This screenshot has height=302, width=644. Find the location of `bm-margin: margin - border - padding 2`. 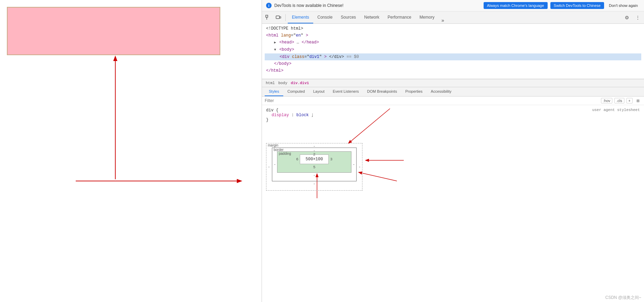

bm-margin: margin - border - padding 2 is located at coordinates (314, 167).